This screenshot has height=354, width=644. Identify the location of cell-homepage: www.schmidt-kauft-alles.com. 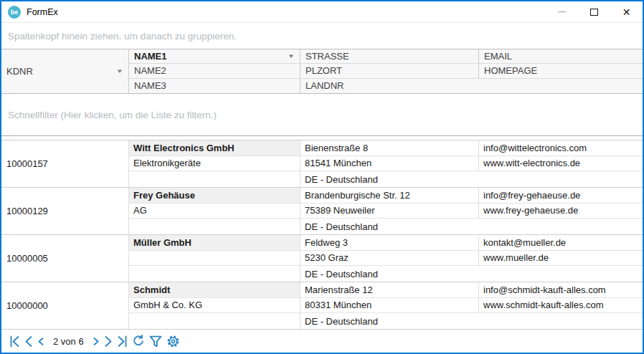
(561, 306).